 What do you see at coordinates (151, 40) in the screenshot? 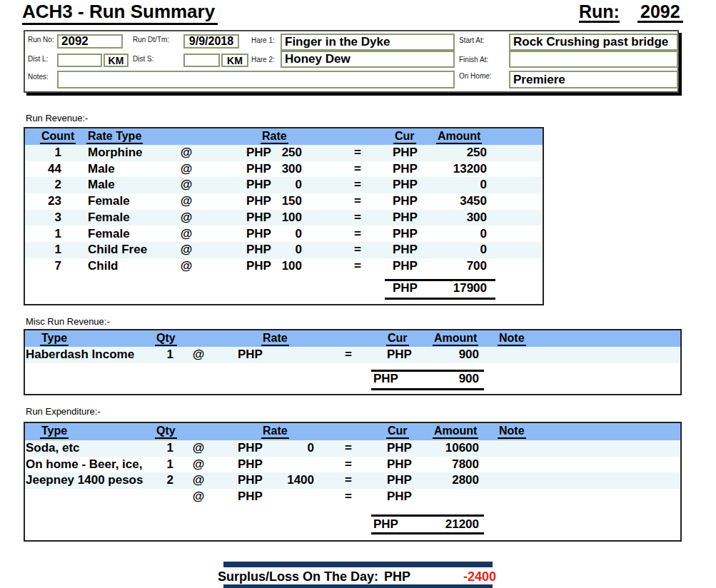
I see `run-dttm-label: Run Dt/Tm:` at bounding box center [151, 40].